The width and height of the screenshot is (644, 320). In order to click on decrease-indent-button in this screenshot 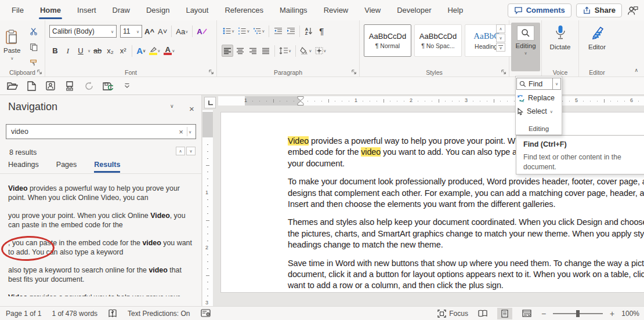, I will do `click(278, 31)`.